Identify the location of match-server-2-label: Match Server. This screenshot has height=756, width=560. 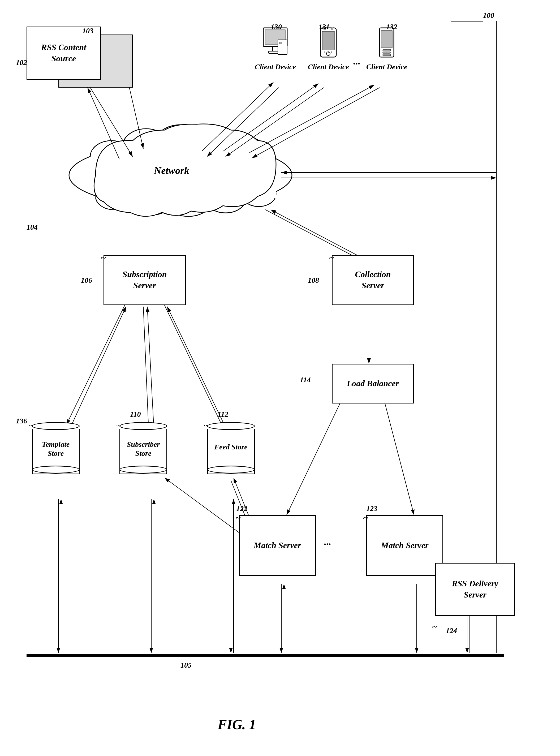
(405, 546).